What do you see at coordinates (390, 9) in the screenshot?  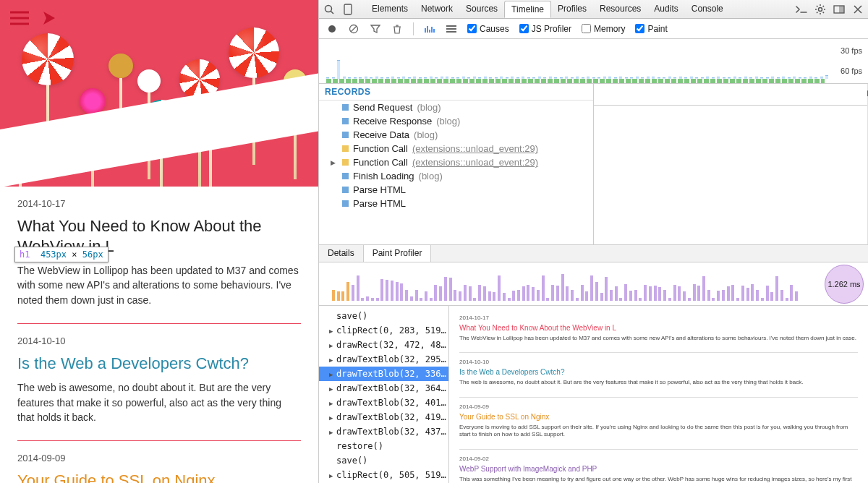 I see `panel-tab-elements: Elements` at bounding box center [390, 9].